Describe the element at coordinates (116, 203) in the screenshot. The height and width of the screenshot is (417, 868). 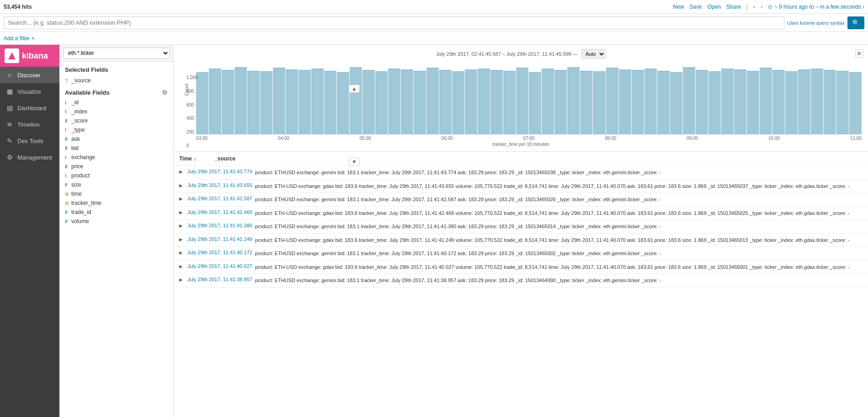
I see `available-field-tracker_time: ⊙ tracker_time` at that location.